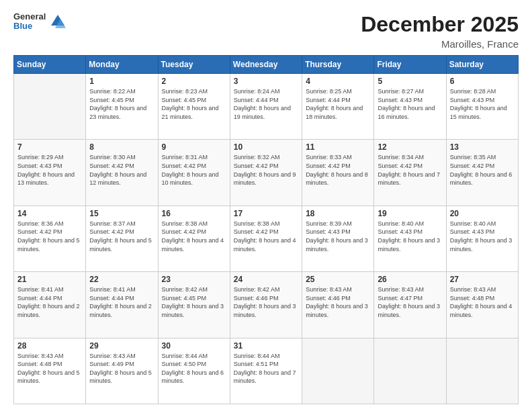  I want to click on day-info: Sunrise: 8:22 AMSunset: 4:45 PMDaylight:…, so click(122, 104).